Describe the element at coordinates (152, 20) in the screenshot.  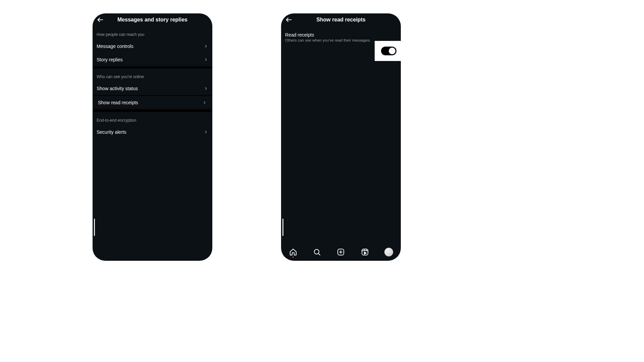
I see `header: Messages and story replies` at that location.